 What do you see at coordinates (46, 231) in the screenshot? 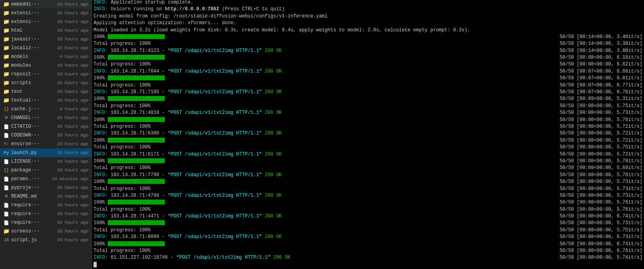
I see `sidebar-item-screens: 📁screens···20 hours ago` at bounding box center [46, 231].